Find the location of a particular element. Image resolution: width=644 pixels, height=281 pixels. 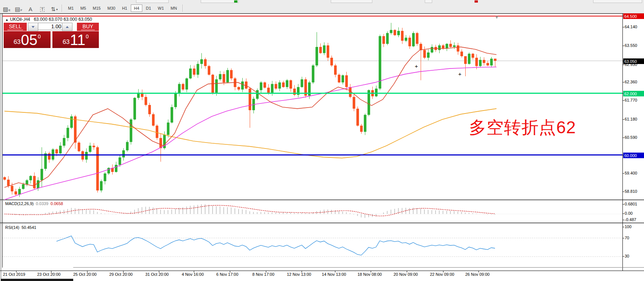

date-axis-label: 14 Nov 13:00 is located at coordinates (334, 274).